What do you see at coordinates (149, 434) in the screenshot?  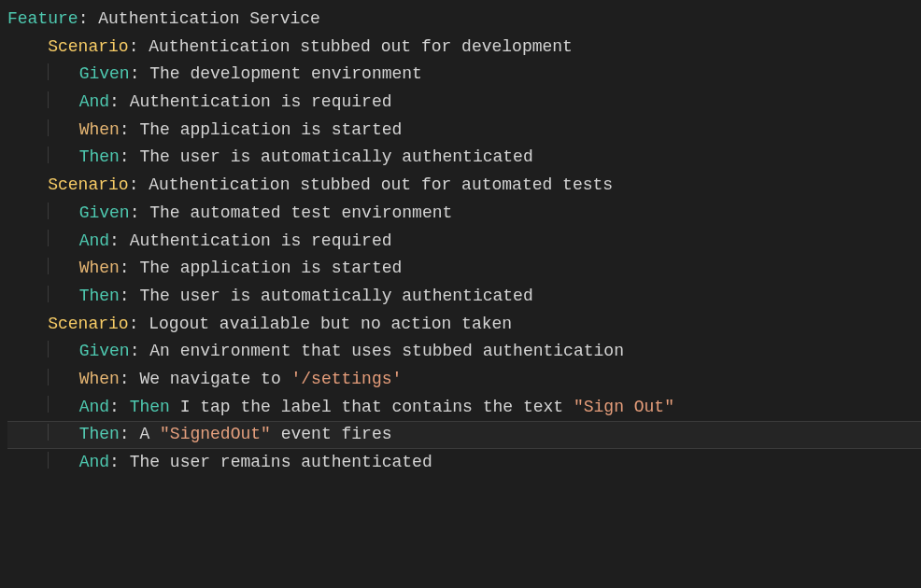 I see `step-text: A` at bounding box center [149, 434].